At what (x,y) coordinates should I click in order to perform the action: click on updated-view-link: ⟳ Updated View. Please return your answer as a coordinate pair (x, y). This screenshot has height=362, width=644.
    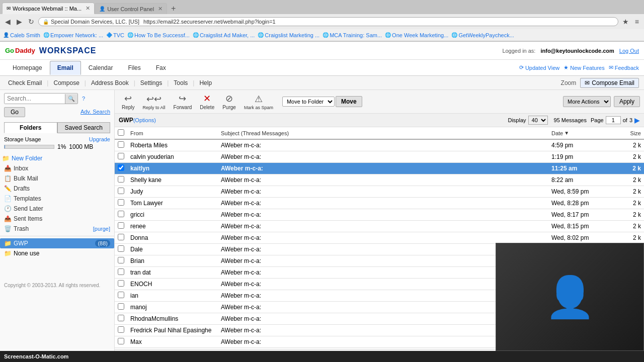
    Looking at the image, I should click on (539, 67).